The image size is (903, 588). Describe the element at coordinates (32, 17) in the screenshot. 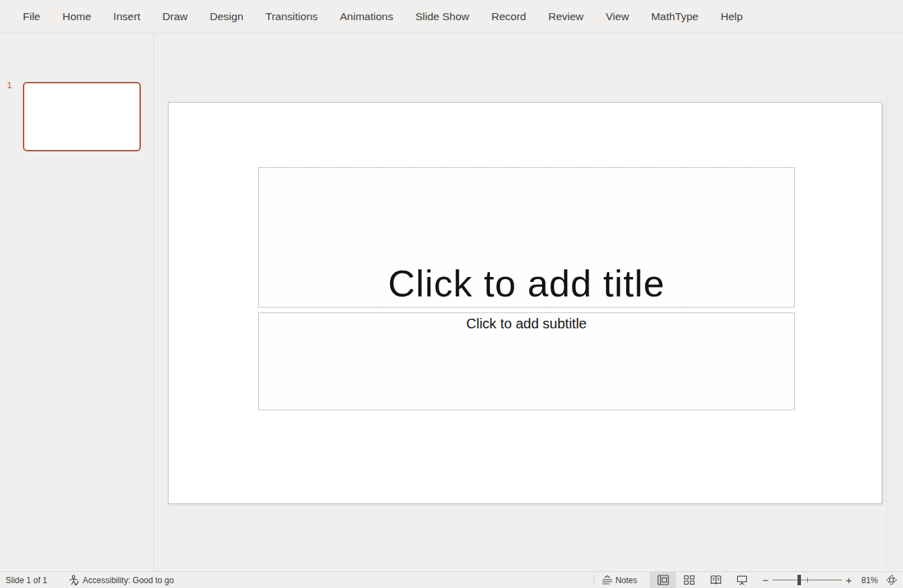

I see `tab-file: File` at that location.